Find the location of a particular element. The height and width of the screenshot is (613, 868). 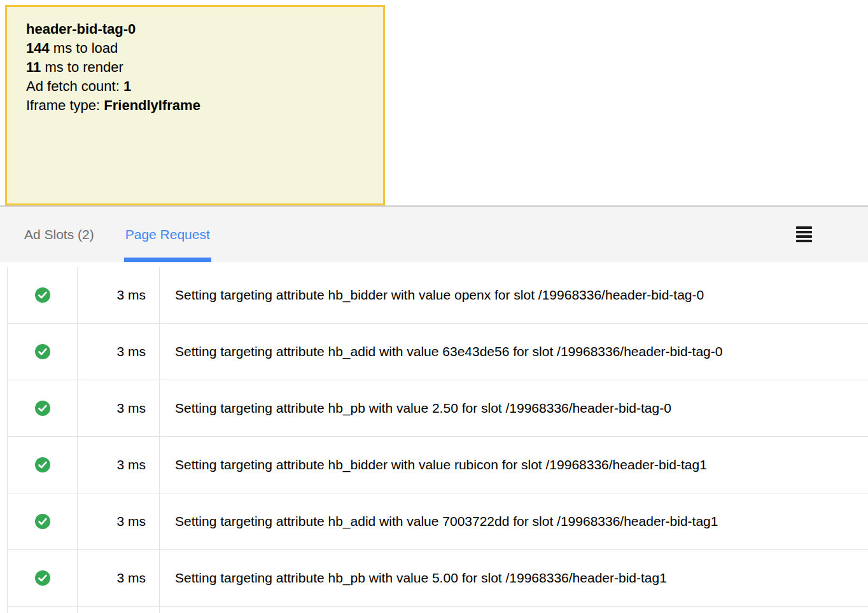

iframe-type-line: Iframe type: FriendlyIframe is located at coordinates (195, 106).